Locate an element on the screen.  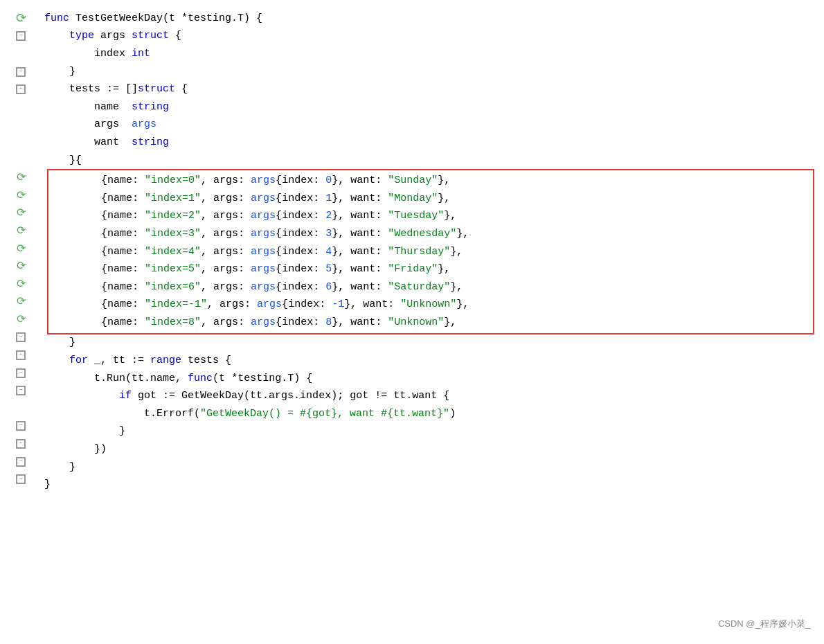
gutter-16: ⟳ is located at coordinates (21, 285).